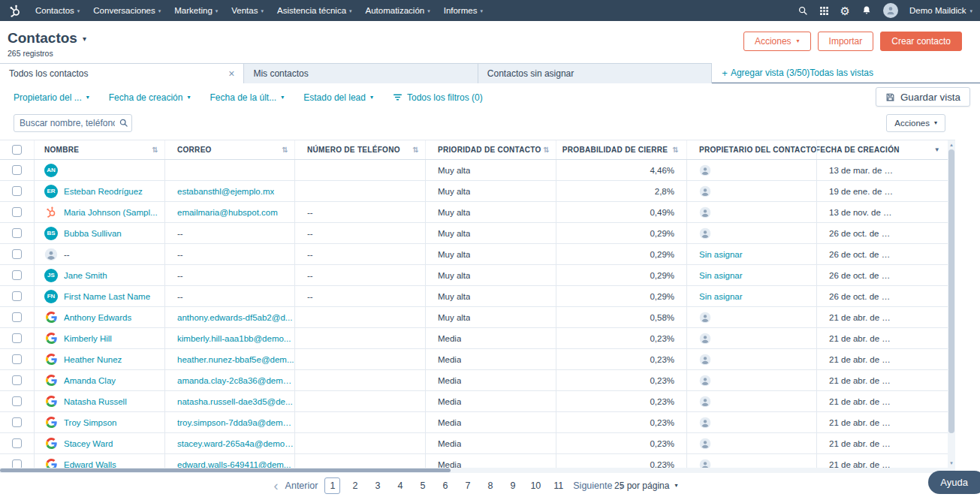  What do you see at coordinates (846, 41) in the screenshot?
I see `import-button: Importar` at bounding box center [846, 41].